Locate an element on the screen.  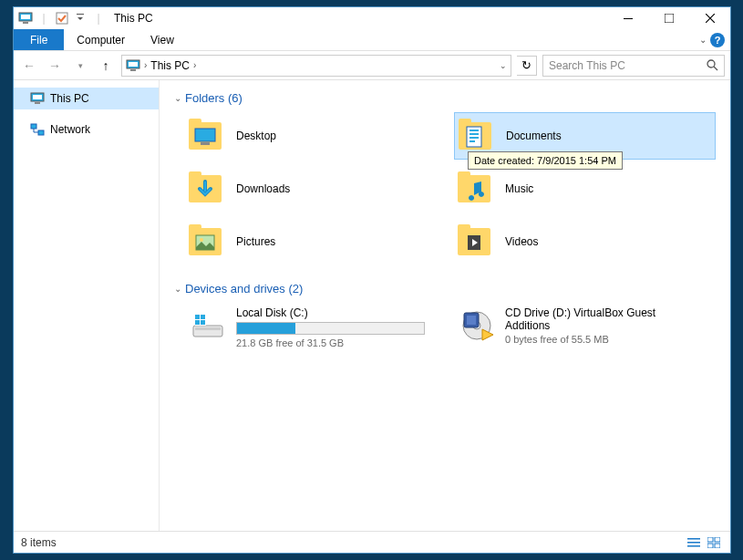
tab-computer: Computer is located at coordinates (100, 40).